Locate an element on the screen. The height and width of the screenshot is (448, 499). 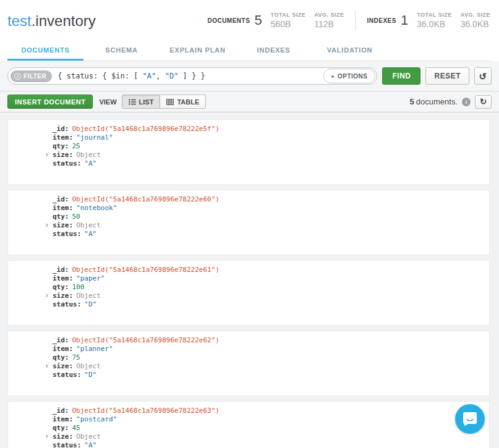
field-id: _id:ObjectId("5a1468c1a769896e78222e5f") is located at coordinates (249, 129).